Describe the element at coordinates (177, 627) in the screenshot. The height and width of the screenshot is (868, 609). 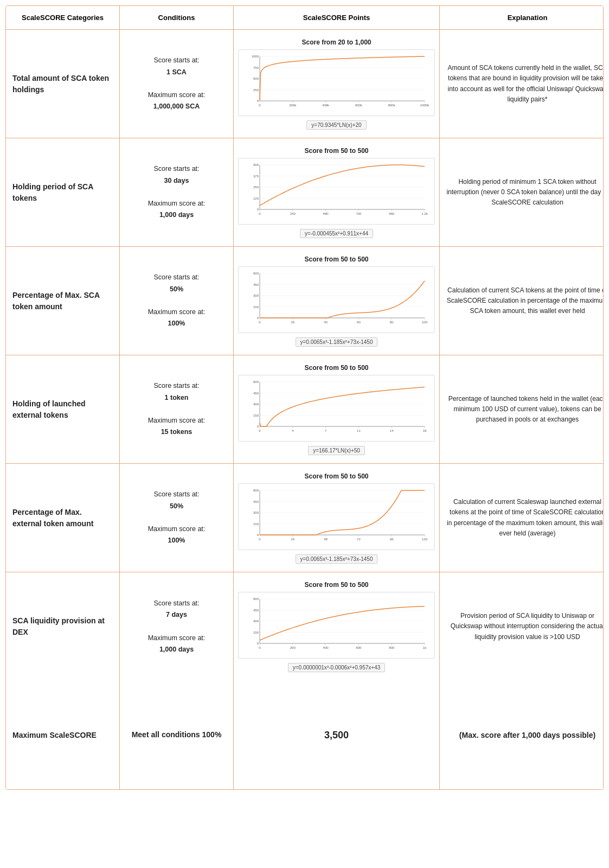
I see `condition-cell: Score starts at: 7 daysMaximum score at:…` at that location.